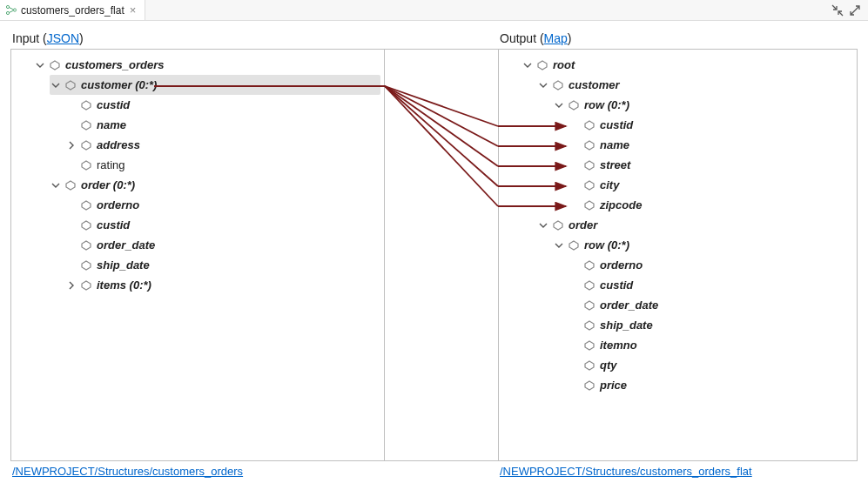 This screenshot has width=868, height=483. I want to click on node-label: ship_date, so click(627, 325).